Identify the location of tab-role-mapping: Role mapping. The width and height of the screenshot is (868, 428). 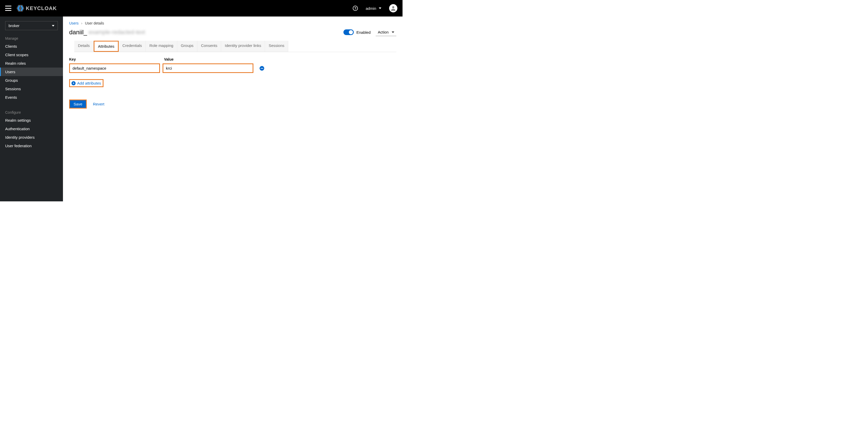
(162, 46).